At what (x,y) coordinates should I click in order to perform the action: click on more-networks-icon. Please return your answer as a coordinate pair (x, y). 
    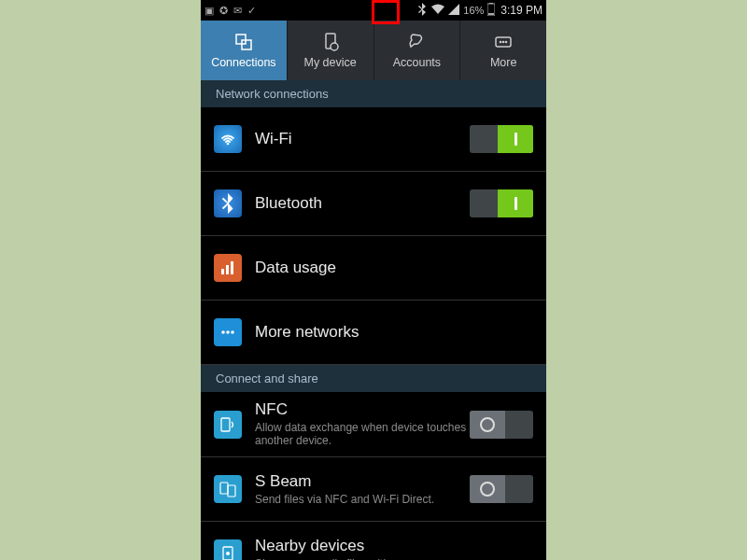
    Looking at the image, I should click on (228, 332).